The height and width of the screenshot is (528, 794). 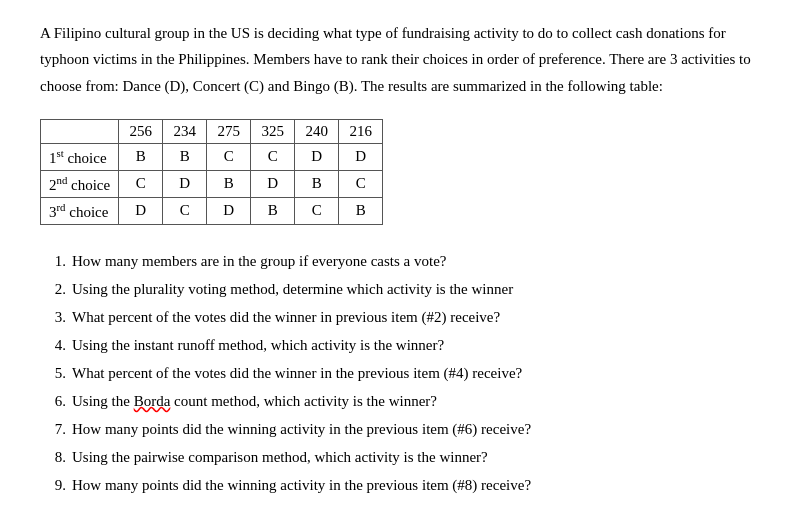 I want to click on q6-num: 6., so click(x=53, y=401).